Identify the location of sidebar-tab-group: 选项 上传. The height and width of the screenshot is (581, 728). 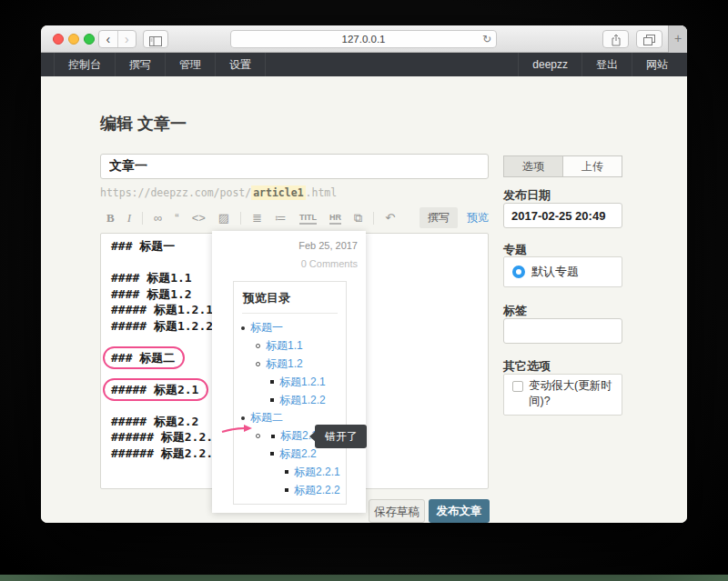
(562, 166).